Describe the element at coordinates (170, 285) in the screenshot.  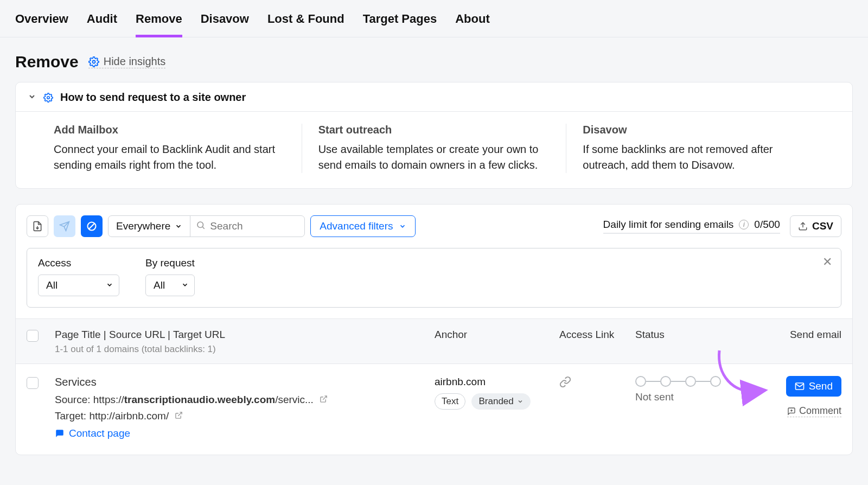
I see `filter-byreq-select: All` at that location.